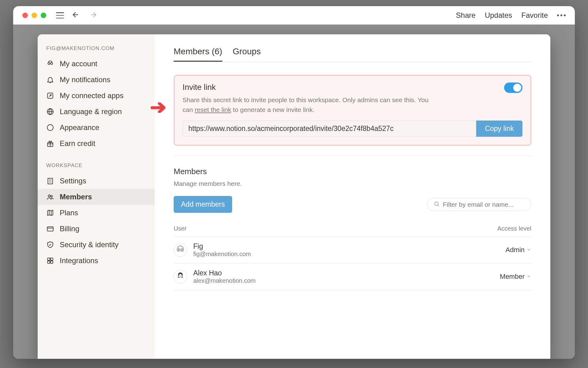 The width and height of the screenshot is (588, 368). I want to click on sidebar-item-appearance: Appearance, so click(96, 128).